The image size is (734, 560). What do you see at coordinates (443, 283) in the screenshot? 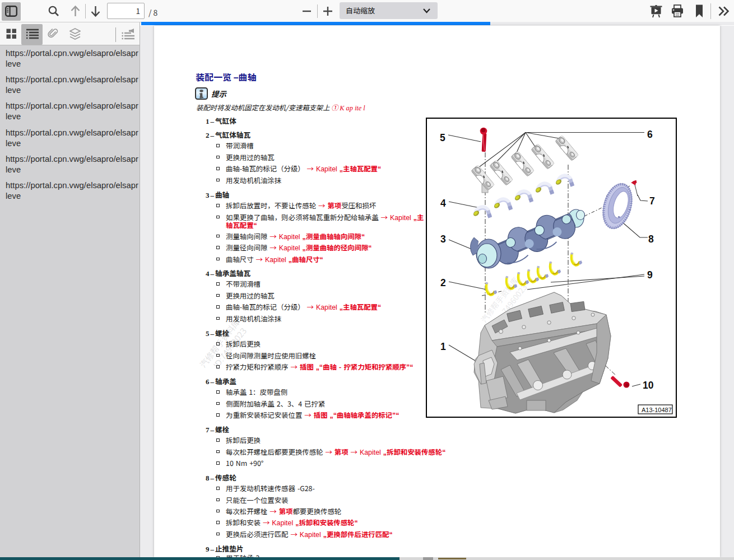
I see `svg-text: 2` at bounding box center [443, 283].